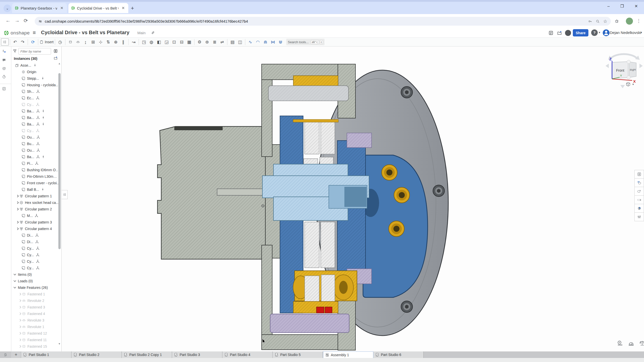 This screenshot has width=644, height=362. Describe the element at coordinates (35, 65) in the screenshot. I see `tree-item: Asse...` at that location.